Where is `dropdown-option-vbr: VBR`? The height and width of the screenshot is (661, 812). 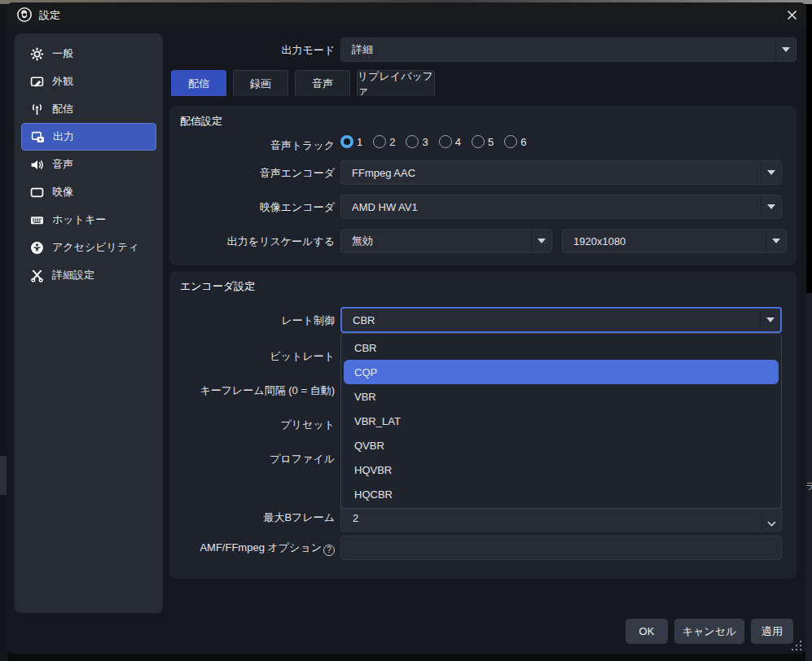 dropdown-option-vbr: VBR is located at coordinates (561, 396).